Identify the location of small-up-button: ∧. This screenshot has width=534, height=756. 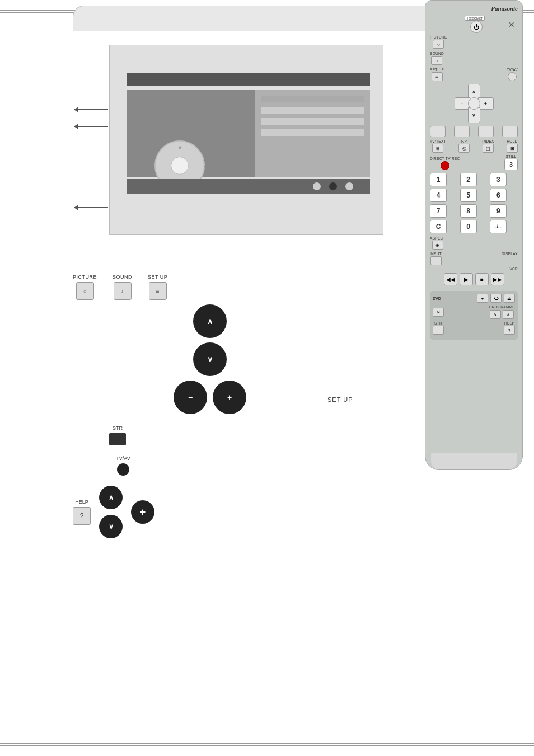
(111, 497).